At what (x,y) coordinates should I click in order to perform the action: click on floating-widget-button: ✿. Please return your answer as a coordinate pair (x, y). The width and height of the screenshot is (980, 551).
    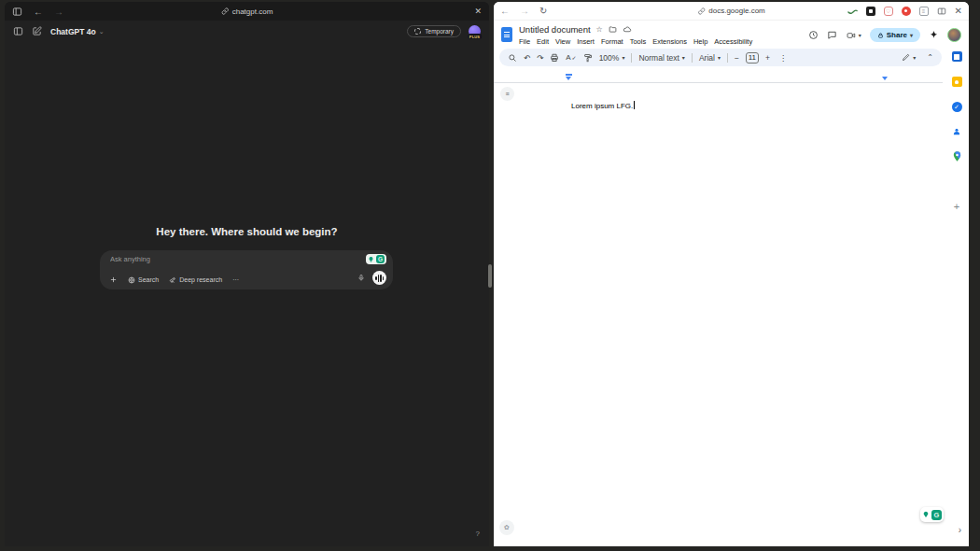
    Looking at the image, I should click on (507, 528).